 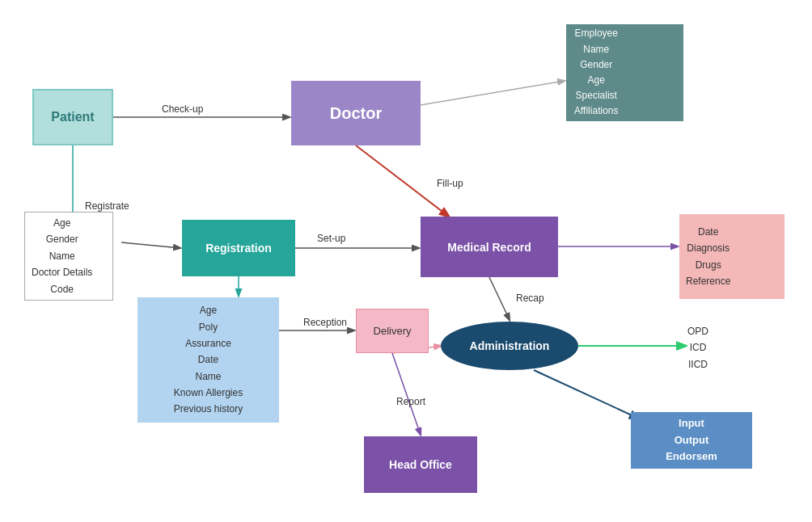 I want to click on emp-line-1: Name, so click(x=596, y=50).